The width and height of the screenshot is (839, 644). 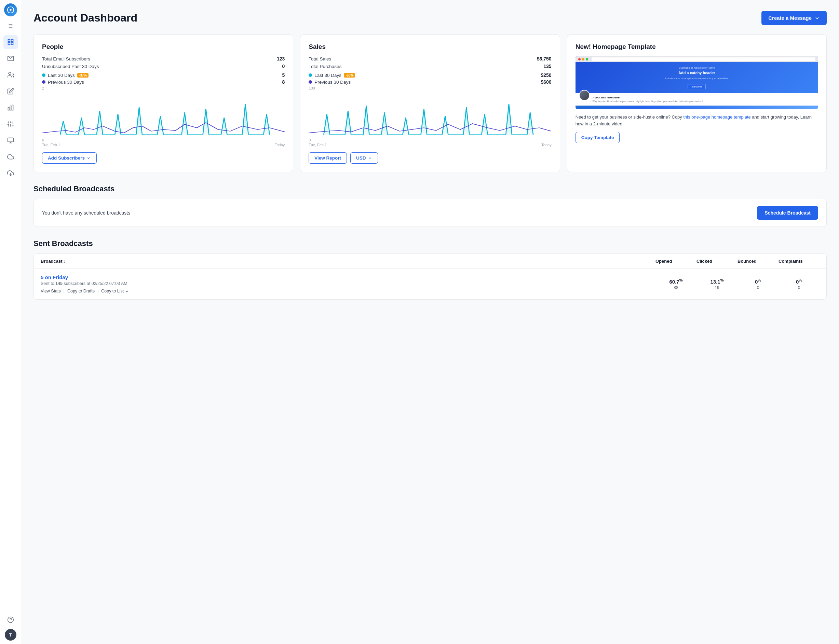 I want to click on scheduled-empty-message: You don't have any scheduled broadcasts, so click(x=86, y=213).